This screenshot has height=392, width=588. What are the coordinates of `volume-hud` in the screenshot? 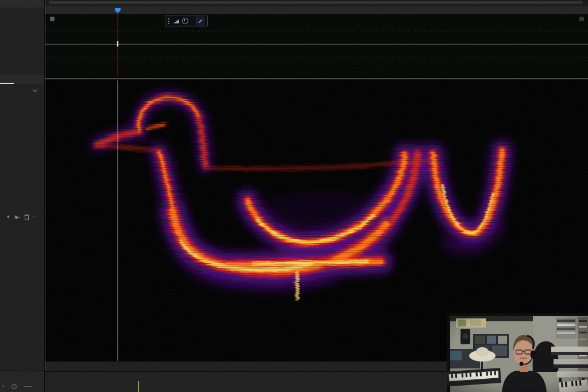 It's located at (186, 21).